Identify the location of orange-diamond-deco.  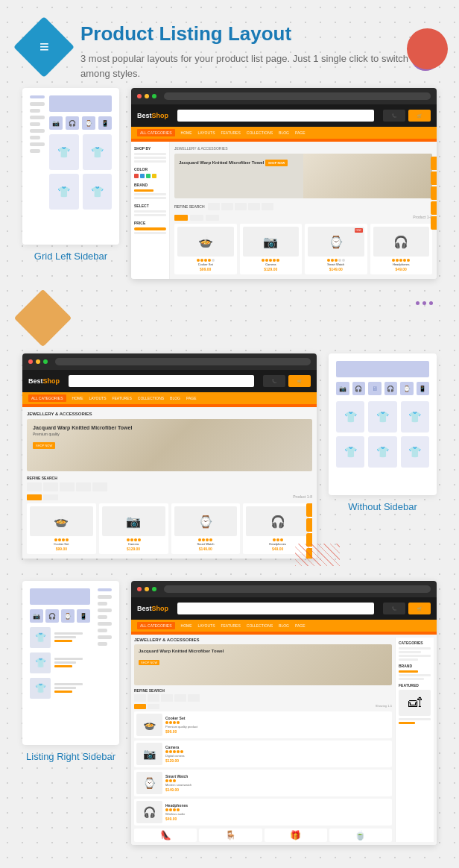
(43, 318).